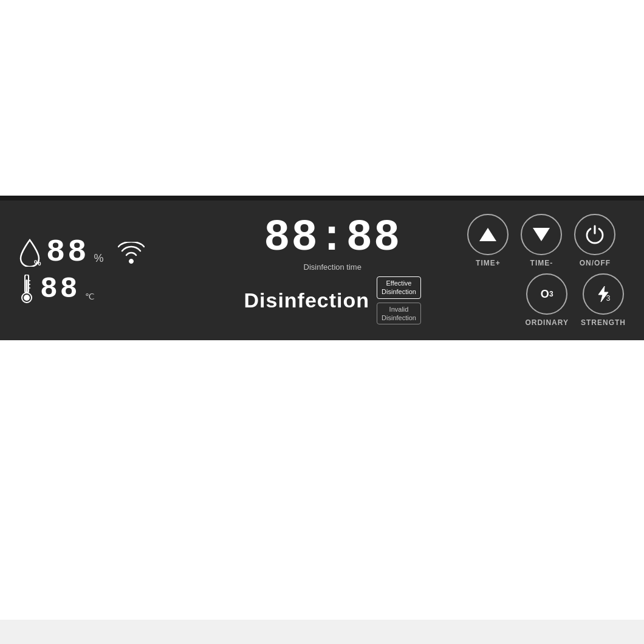 The height and width of the screenshot is (644, 644). I want to click on o3-subscript: 3, so click(552, 294).